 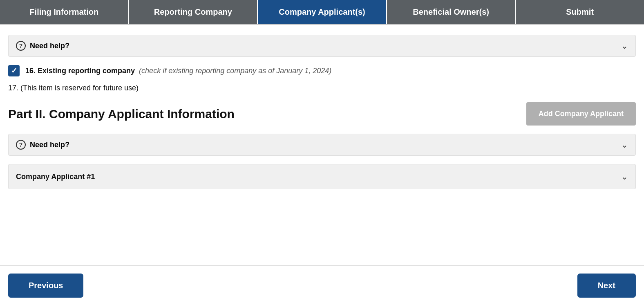 What do you see at coordinates (194, 12) in the screenshot?
I see `tab-reporting-company: Reporting Company` at bounding box center [194, 12].